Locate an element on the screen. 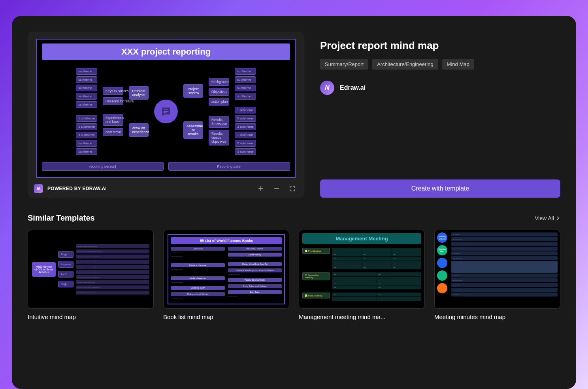  create-with-template-button: Create with template is located at coordinates (440, 189).